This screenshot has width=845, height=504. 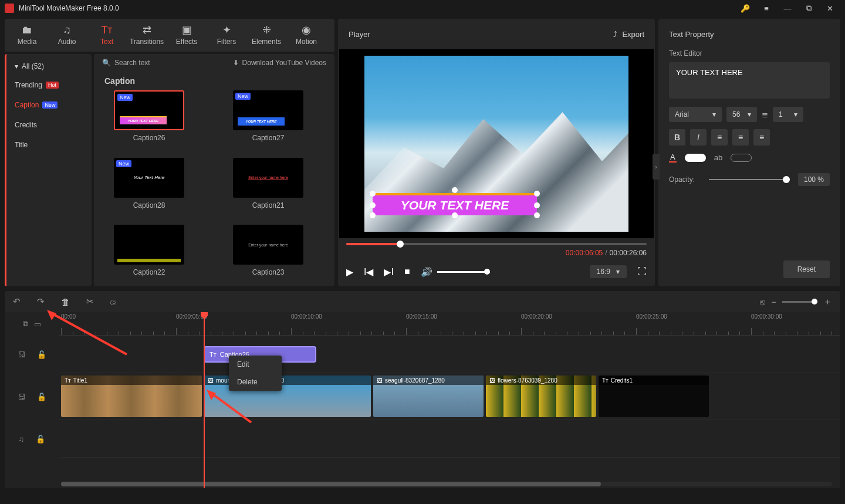 I want to click on next-frame-button: ▶I, so click(x=388, y=272).